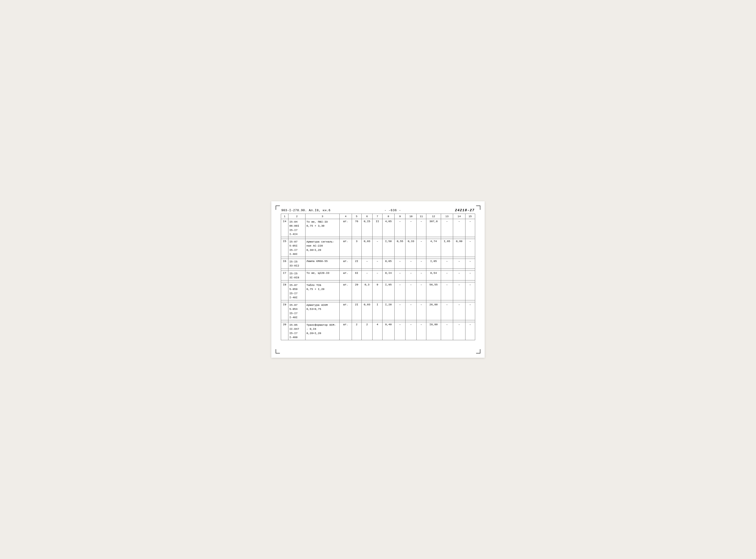 The width and height of the screenshot is (756, 559). What do you see at coordinates (434, 248) in the screenshot?
I see `cell-2-12: 4,74` at bounding box center [434, 248].